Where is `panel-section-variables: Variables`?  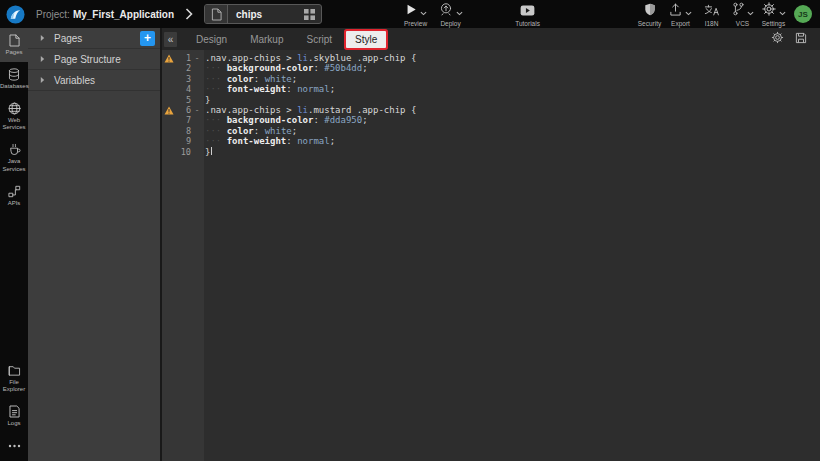
panel-section-variables: Variables is located at coordinates (94, 80).